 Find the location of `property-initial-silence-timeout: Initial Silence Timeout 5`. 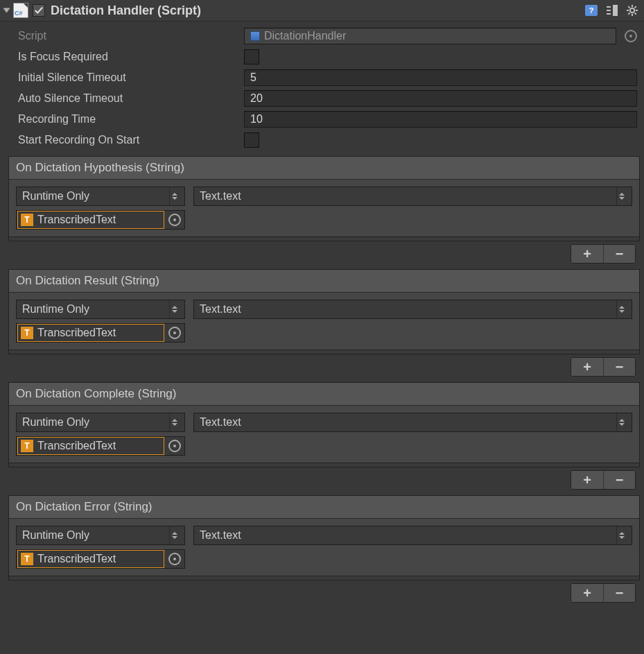

property-initial-silence-timeout: Initial Silence Timeout 5 is located at coordinates (327, 78).